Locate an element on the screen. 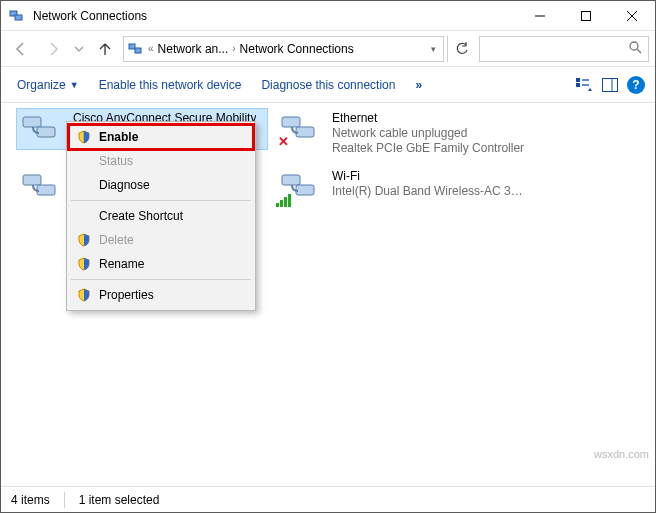  network-connections-icon is located at coordinates (17, 16).